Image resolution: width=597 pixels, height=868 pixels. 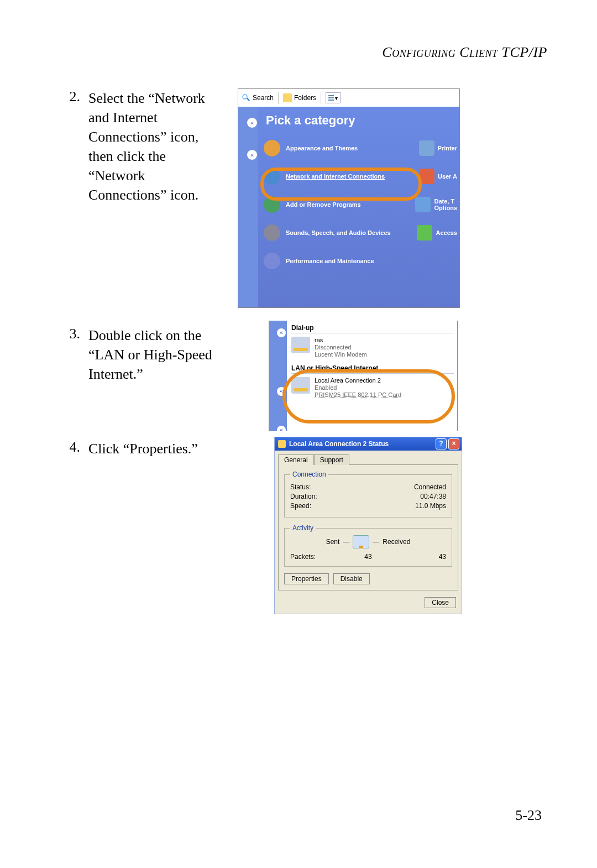 What do you see at coordinates (363, 121) in the screenshot?
I see `pick-category-title: Pick a category` at bounding box center [363, 121].